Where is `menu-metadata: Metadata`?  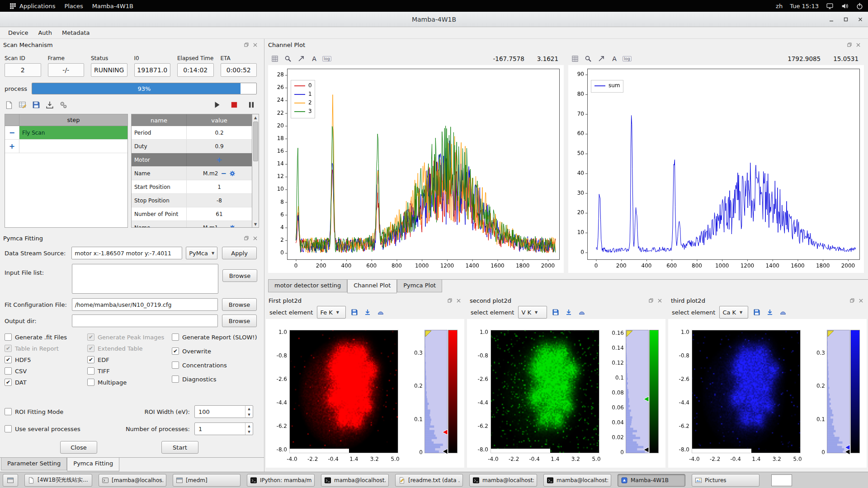 menu-metadata: Metadata is located at coordinates (76, 33).